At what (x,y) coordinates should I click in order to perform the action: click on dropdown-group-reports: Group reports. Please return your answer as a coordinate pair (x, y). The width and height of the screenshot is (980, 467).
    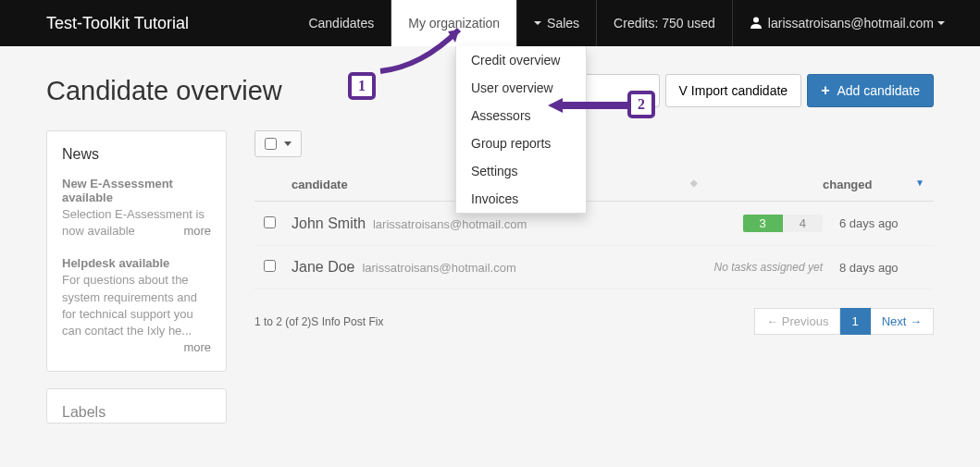
    Looking at the image, I should click on (521, 143).